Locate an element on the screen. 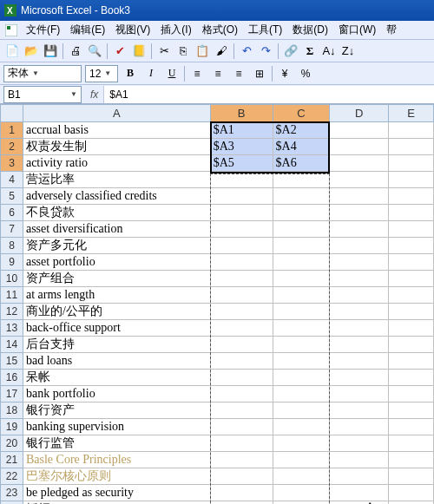 This screenshot has height=504, width=434. copy-button: ⎘ is located at coordinates (183, 51).